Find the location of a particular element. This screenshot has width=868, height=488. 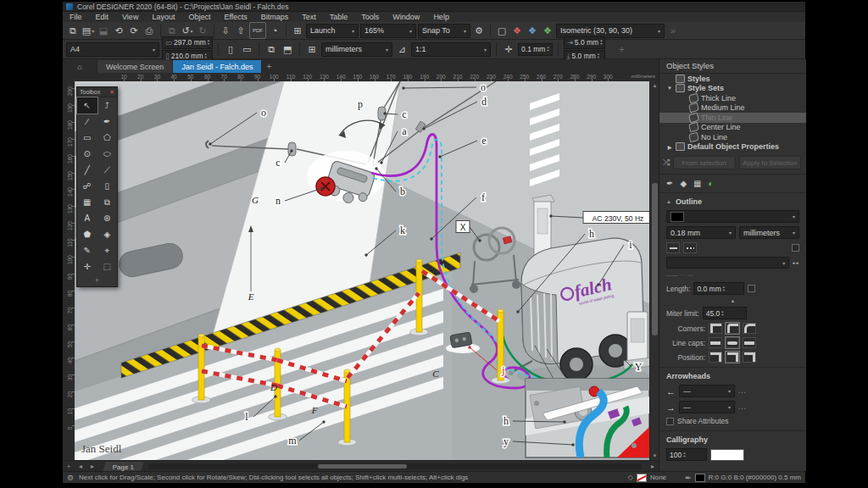

style-tree-item-medium-line: Medium Line is located at coordinates (732, 108).